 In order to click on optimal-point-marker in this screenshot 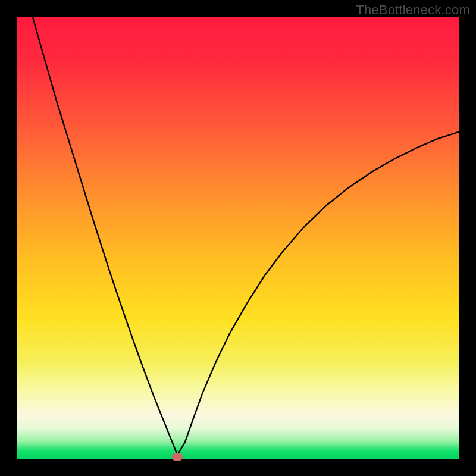, I will do `click(177, 457)`.